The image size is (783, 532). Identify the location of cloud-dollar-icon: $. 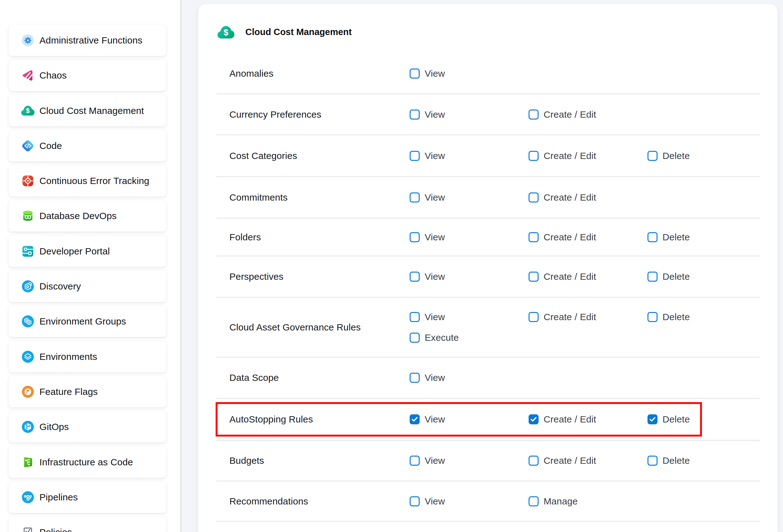
(28, 111).